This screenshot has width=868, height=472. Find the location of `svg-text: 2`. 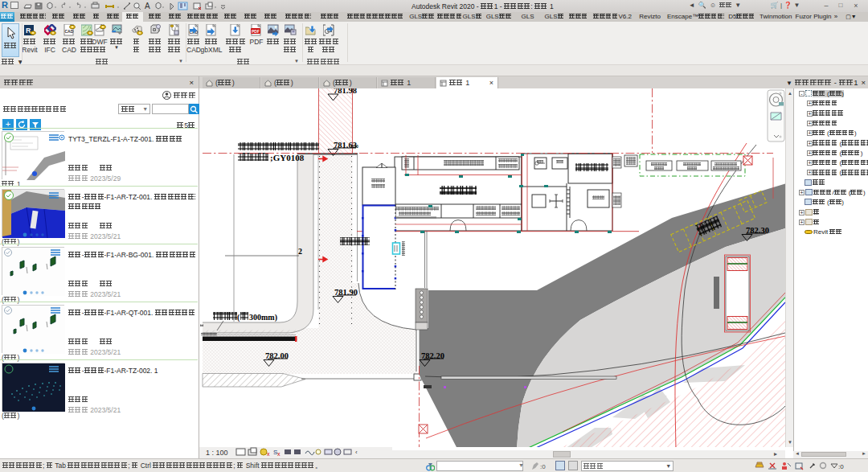

svg-text: 2 is located at coordinates (301, 251).